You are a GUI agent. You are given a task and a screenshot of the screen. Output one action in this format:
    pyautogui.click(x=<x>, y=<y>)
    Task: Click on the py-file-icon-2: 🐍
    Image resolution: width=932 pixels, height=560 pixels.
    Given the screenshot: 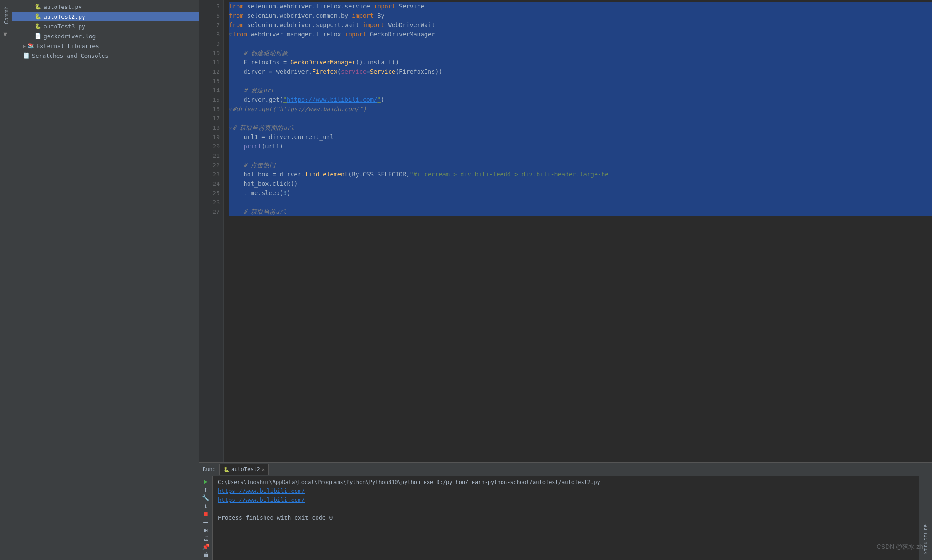 What is the action you would take?
    pyautogui.click(x=38, y=16)
    